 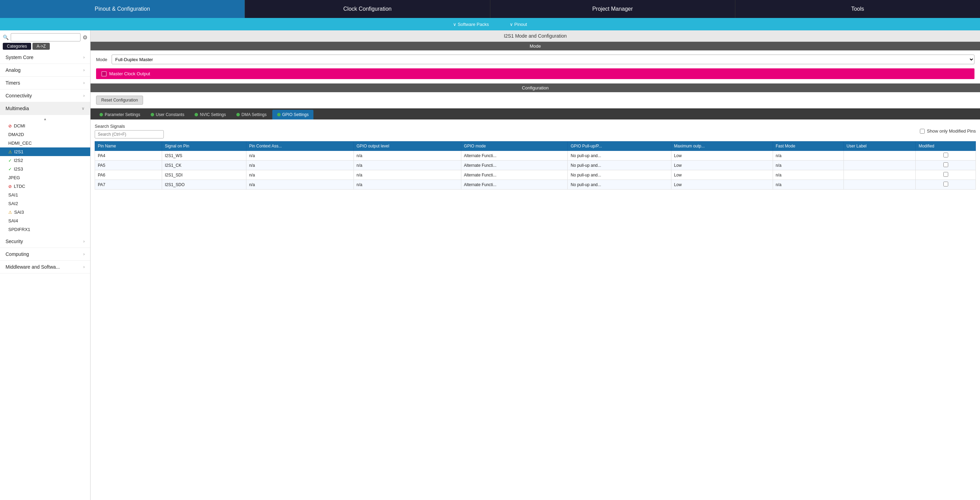 I want to click on list-item-dcmi: ⊘ DCMI, so click(x=45, y=126).